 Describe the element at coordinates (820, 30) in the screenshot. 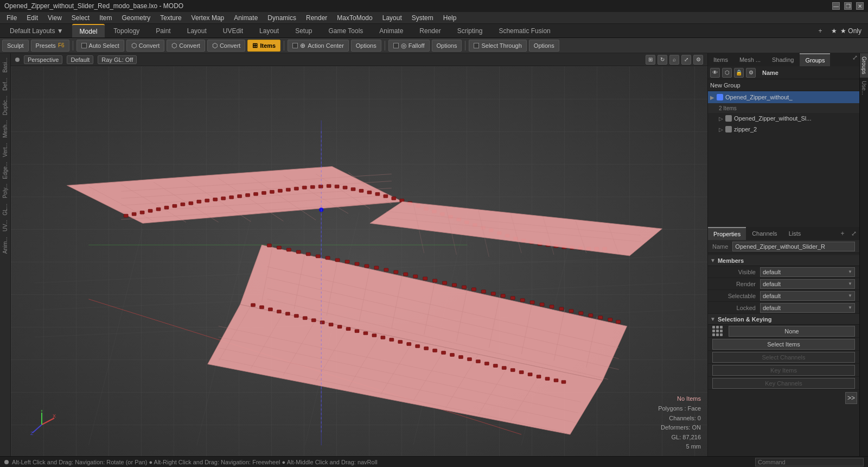

I see `add-tab-button: +` at that location.